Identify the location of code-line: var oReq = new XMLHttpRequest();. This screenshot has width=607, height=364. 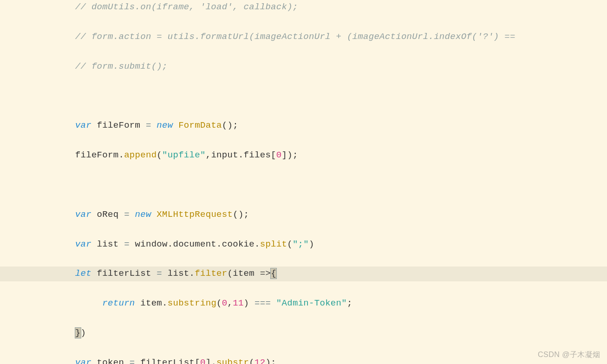
(330, 215).